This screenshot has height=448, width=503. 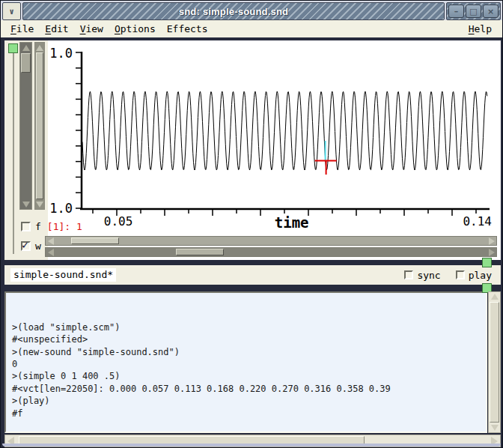 I want to click on sound-filename: simple-sound.snd*, so click(x=63, y=275).